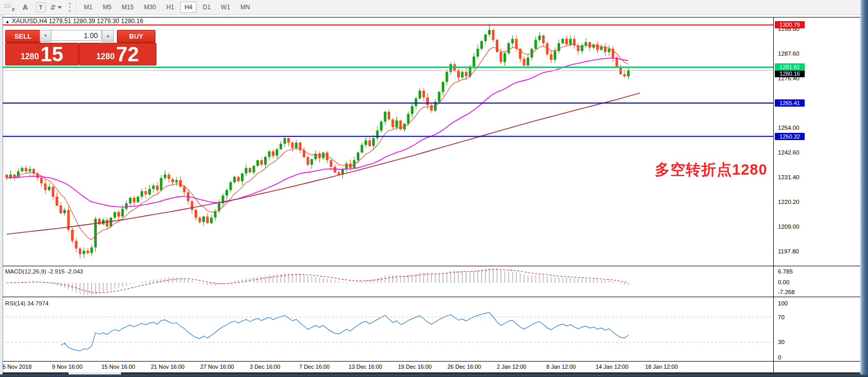 This screenshot has width=868, height=377. What do you see at coordinates (245, 7) in the screenshot?
I see `tab-timeframe-mn: MN` at bounding box center [245, 7].